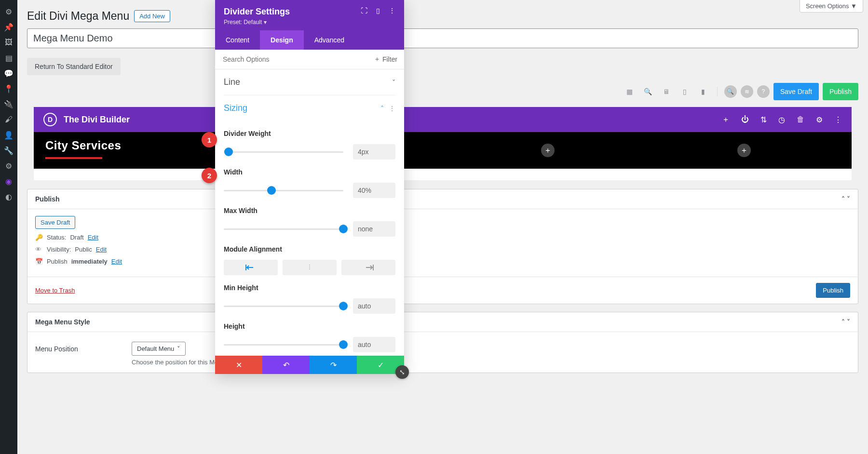 The height and width of the screenshot is (454, 868). Describe the element at coordinates (63, 322) in the screenshot. I see `style-metabox-title: Mega Menu Style` at that location.